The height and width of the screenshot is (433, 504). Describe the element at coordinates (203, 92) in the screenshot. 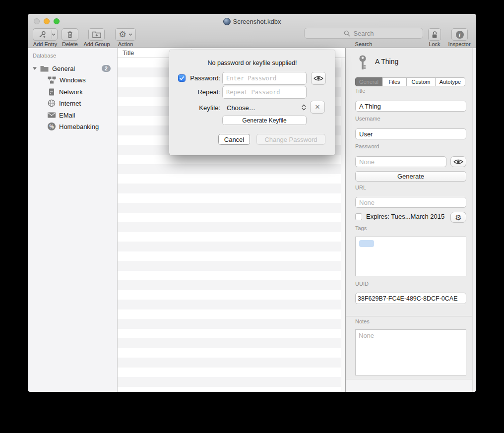

I see `dialog-repeat-label: Repeat:` at that location.